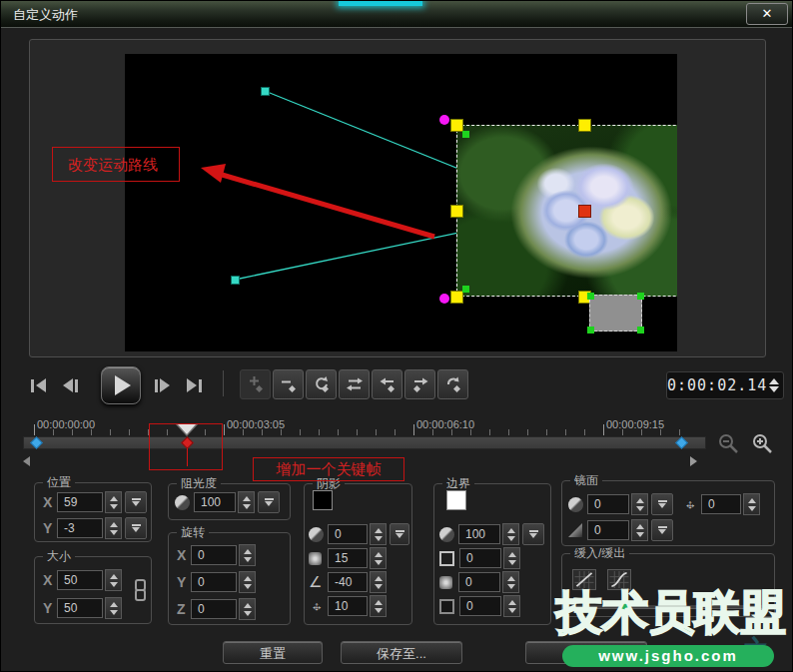 Image resolution: width=793 pixels, height=672 pixels. I want to click on border-opacity-input: 100, so click(479, 534).